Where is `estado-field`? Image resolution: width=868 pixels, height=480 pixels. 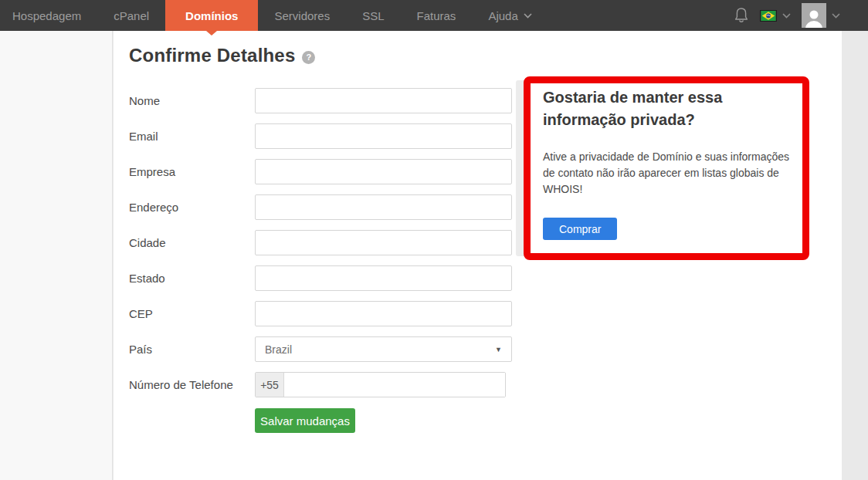 estado-field is located at coordinates (383, 278).